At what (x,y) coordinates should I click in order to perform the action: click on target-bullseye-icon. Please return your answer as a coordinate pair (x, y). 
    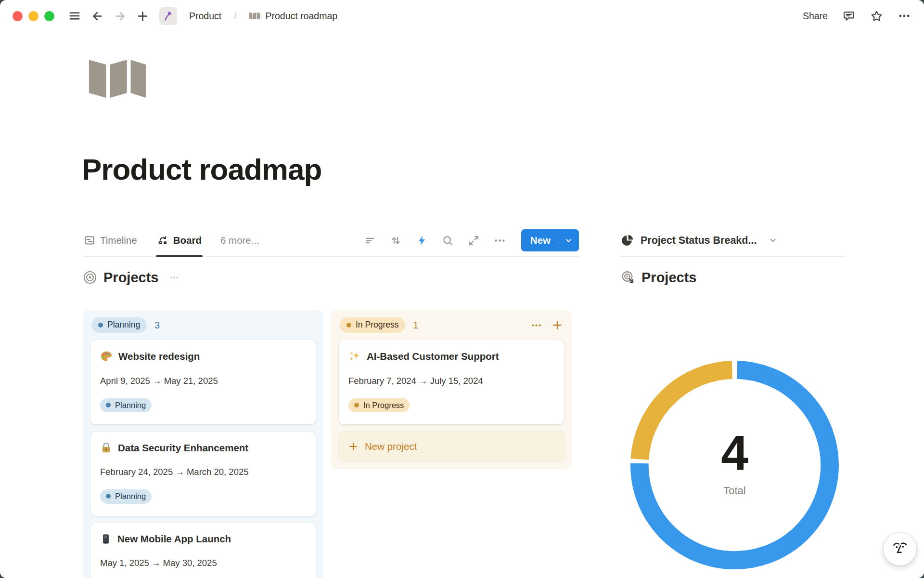
    Looking at the image, I should click on (90, 277).